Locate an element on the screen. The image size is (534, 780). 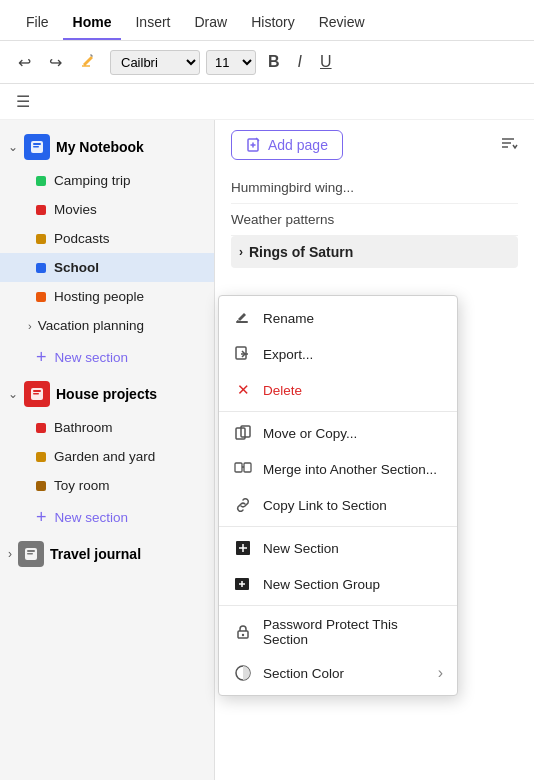
ctx-move-copy: Move or Copy... is located at coordinates (338, 433).